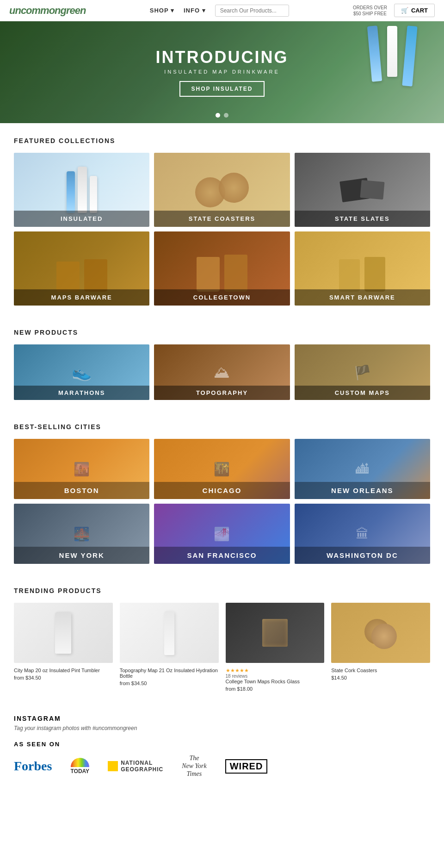  Describe the element at coordinates (136, 766) in the screenshot. I see `natgeo-logo: NATIONAL GEOGRAPHIC` at that location.